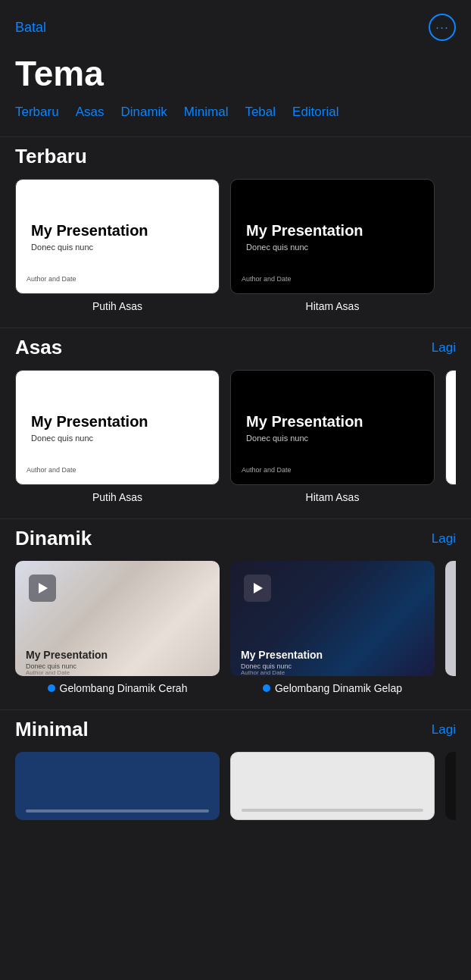 Image resolution: width=471 pixels, height=980 pixels. Describe the element at coordinates (30, 27) in the screenshot. I see `cancel-button: Batal` at that location.